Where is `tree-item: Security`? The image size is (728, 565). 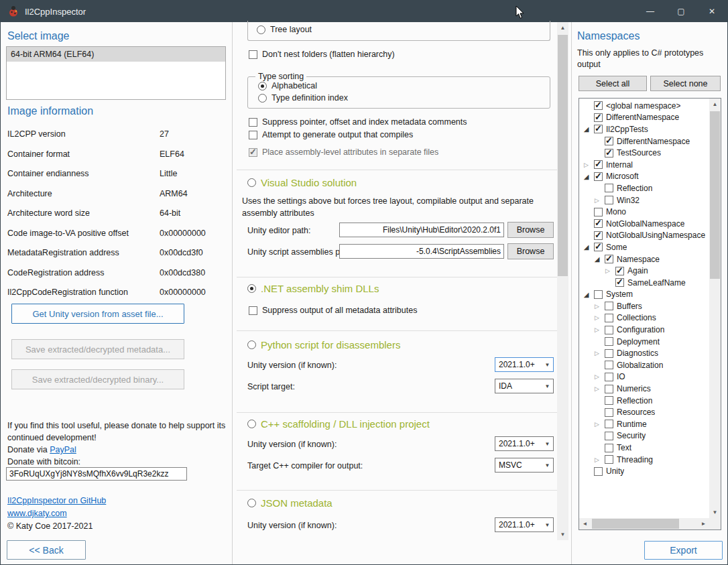
tree-item: Security is located at coordinates (645, 436).